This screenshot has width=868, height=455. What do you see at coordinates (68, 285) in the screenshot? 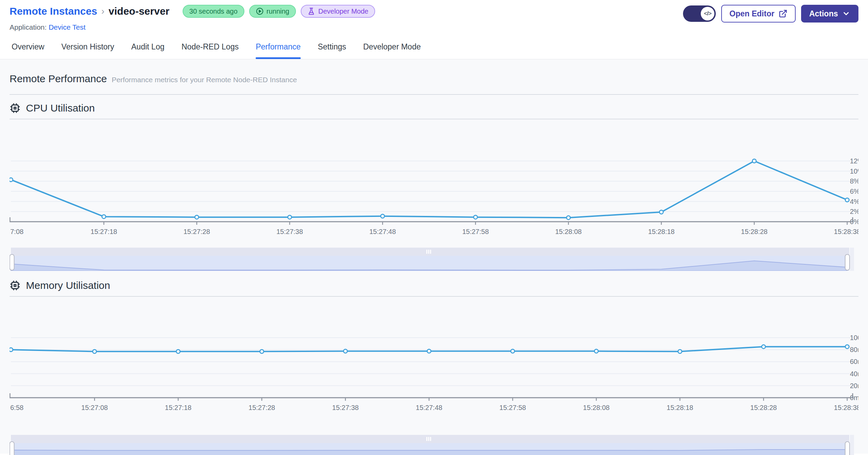
I see `memory-section-title: Memory Utilisation` at bounding box center [68, 285].